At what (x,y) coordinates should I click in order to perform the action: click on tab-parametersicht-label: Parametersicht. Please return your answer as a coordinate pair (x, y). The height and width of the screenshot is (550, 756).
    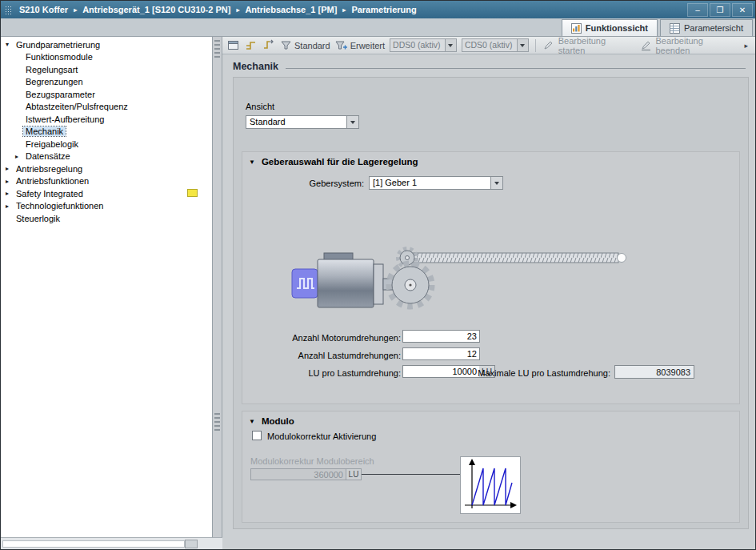
    Looking at the image, I should click on (714, 28).